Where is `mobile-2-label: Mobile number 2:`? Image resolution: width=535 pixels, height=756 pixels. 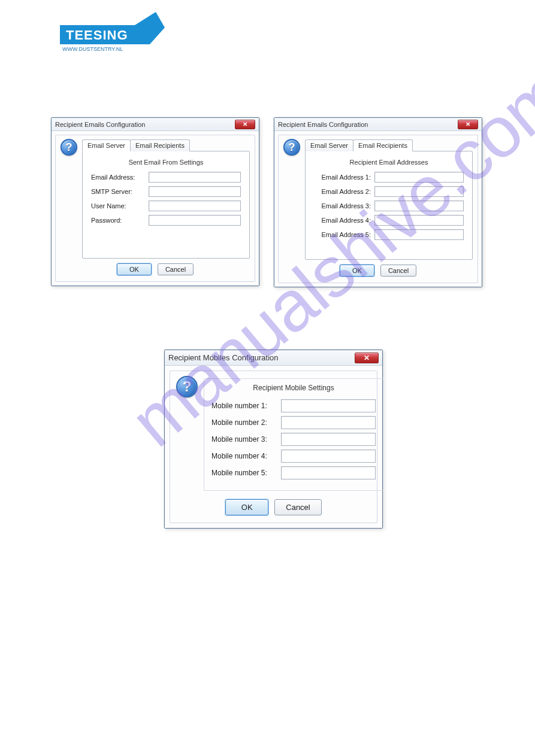
mobile-2-label: Mobile number 2: is located at coordinates (244, 423).